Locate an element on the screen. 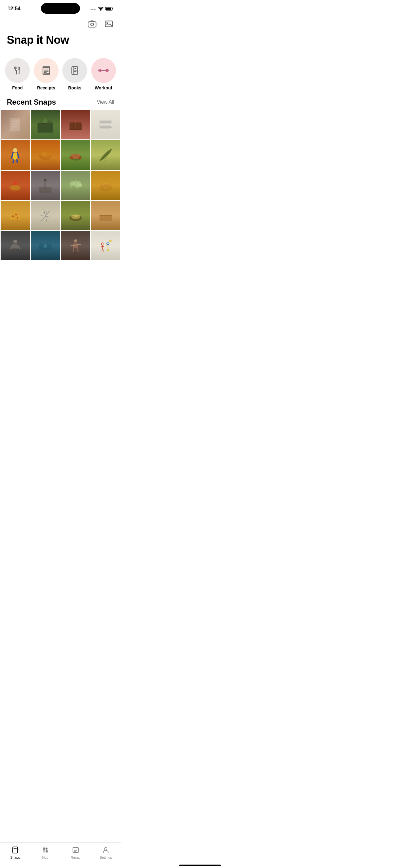 Image resolution: width=400 pixels, height=868 pixels. recent-snaps-header: Recent Snaps View All is located at coordinates (61, 103).